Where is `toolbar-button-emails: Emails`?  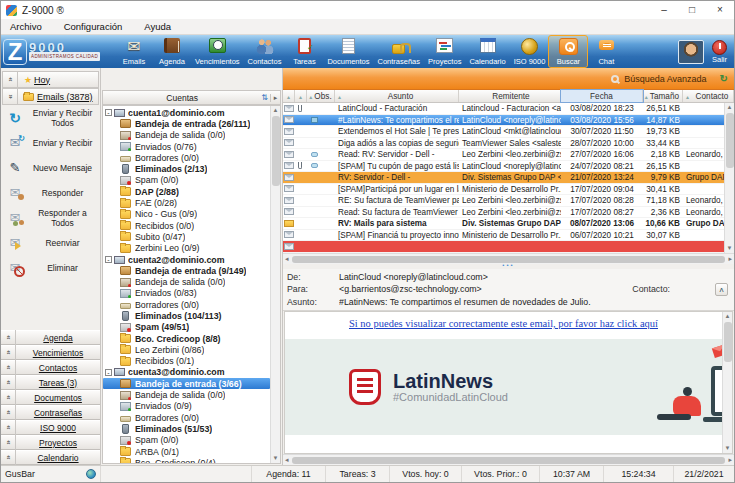
toolbar-button-emails: Emails is located at coordinates (134, 52).